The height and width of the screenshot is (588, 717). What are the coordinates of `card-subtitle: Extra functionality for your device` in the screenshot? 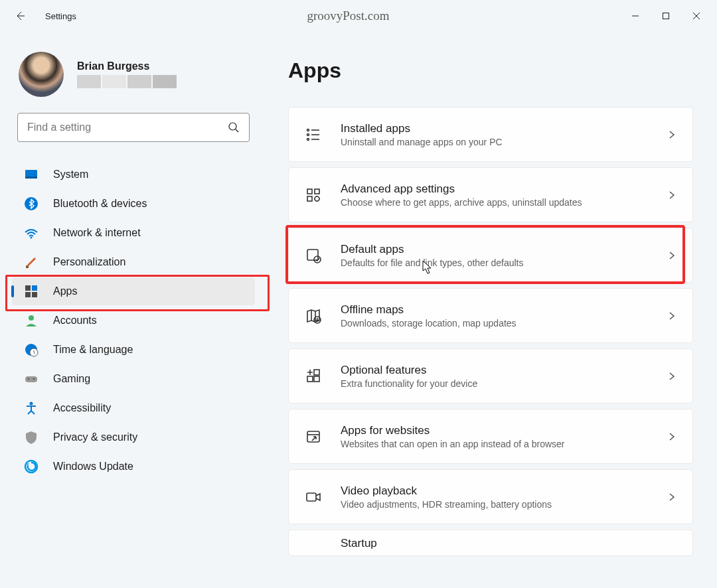 It's located at (495, 384).